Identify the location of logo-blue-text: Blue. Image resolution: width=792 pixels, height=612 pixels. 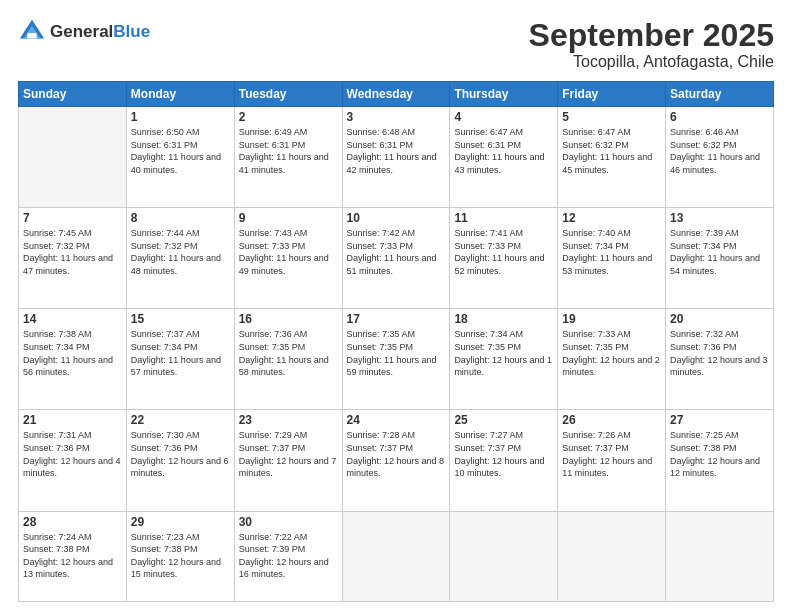
(132, 32).